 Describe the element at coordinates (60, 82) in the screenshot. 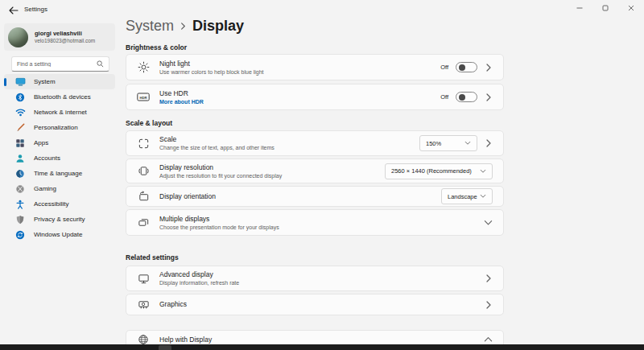

I see `sidebar-item-system: System` at that location.